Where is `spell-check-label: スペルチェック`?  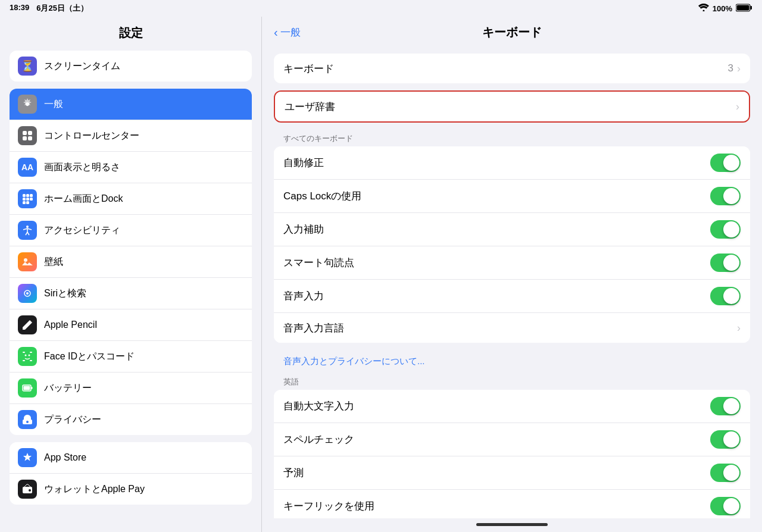 spell-check-label: スペルチェック is located at coordinates (319, 439).